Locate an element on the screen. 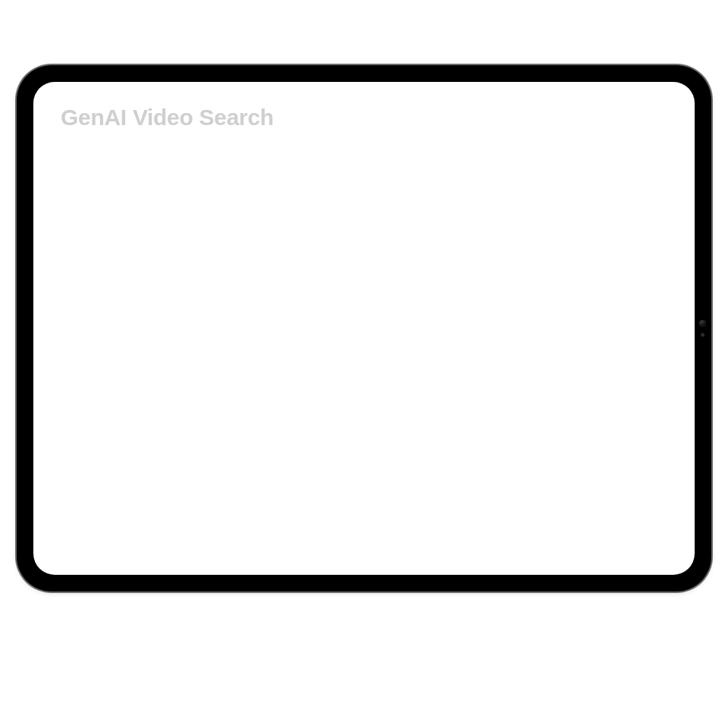 Image resolution: width=728 pixels, height=728 pixels. camera-lens-icon is located at coordinates (702, 323).